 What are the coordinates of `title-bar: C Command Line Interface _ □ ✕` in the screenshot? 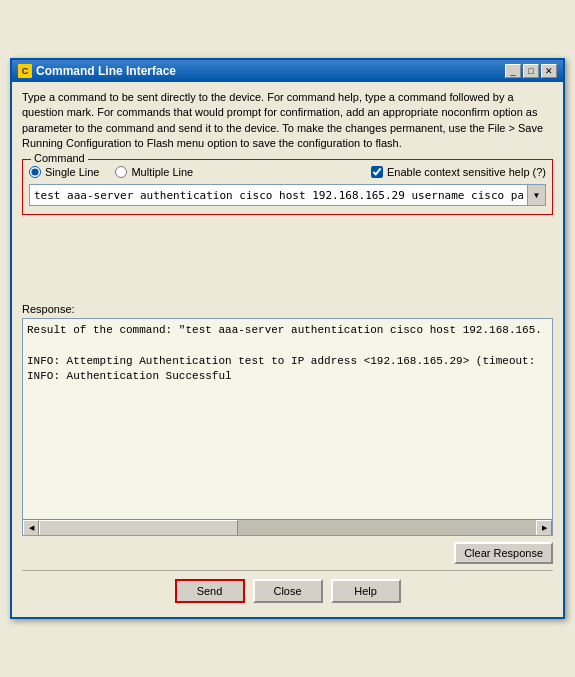 It's located at (288, 71).